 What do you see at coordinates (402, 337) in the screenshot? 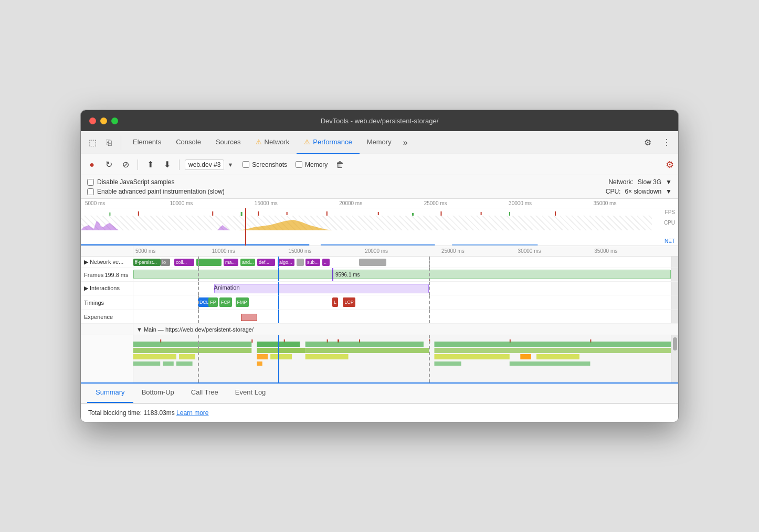
I see `task-markers` at bounding box center [402, 337].